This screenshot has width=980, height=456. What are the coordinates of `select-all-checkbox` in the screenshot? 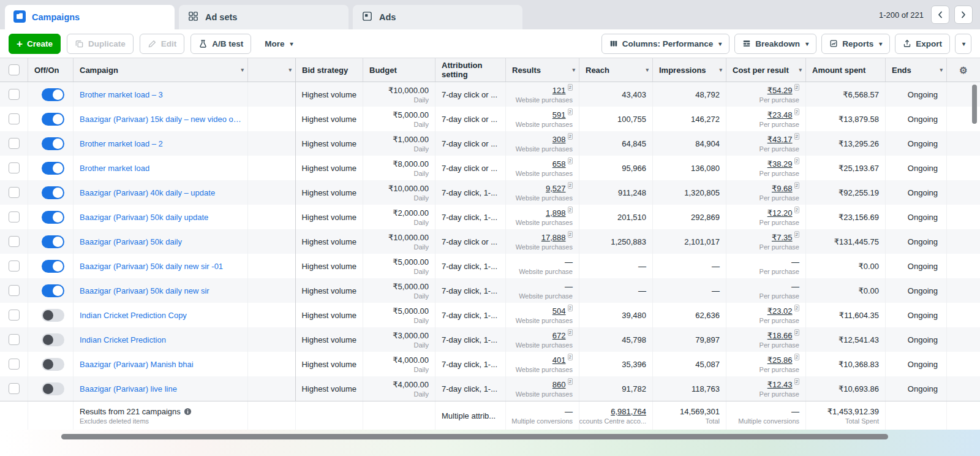 It's located at (14, 70).